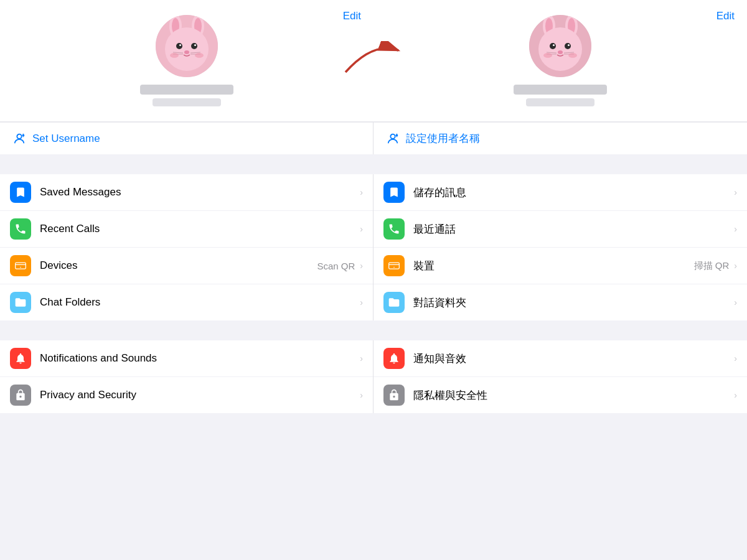 The image size is (747, 560). Describe the element at coordinates (573, 396) in the screenshot. I see `right-privacy-label: 隱私權與安全性` at that location.